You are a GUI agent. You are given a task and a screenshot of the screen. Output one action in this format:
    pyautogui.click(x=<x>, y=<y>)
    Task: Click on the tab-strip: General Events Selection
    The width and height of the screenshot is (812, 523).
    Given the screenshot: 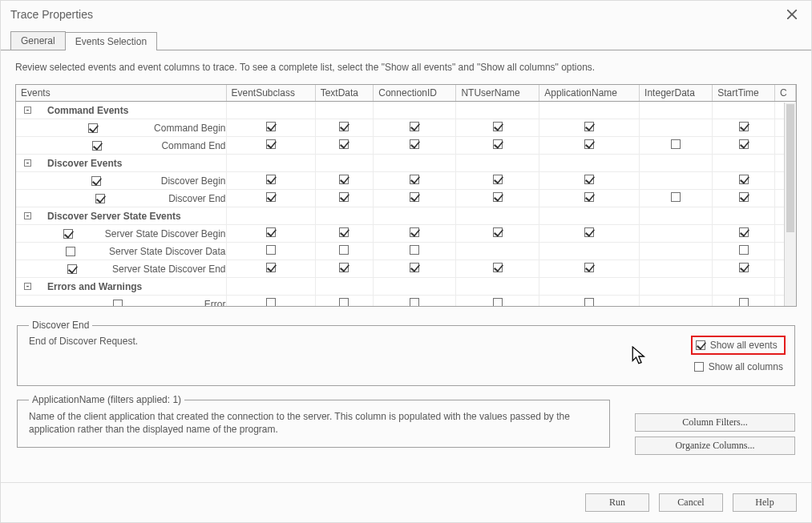 What is the action you would take?
    pyautogui.click(x=406, y=41)
    